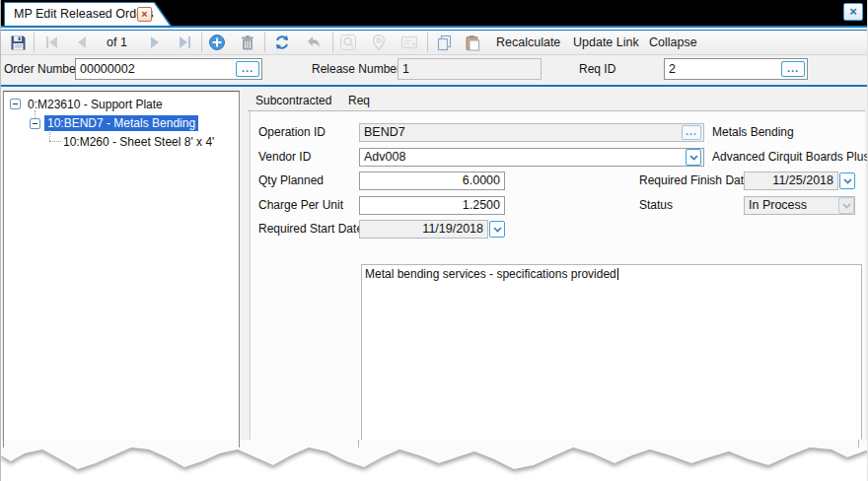 The height and width of the screenshot is (481, 868). What do you see at coordinates (532, 132) in the screenshot?
I see `operation-id-field: BEND7 ...` at bounding box center [532, 132].